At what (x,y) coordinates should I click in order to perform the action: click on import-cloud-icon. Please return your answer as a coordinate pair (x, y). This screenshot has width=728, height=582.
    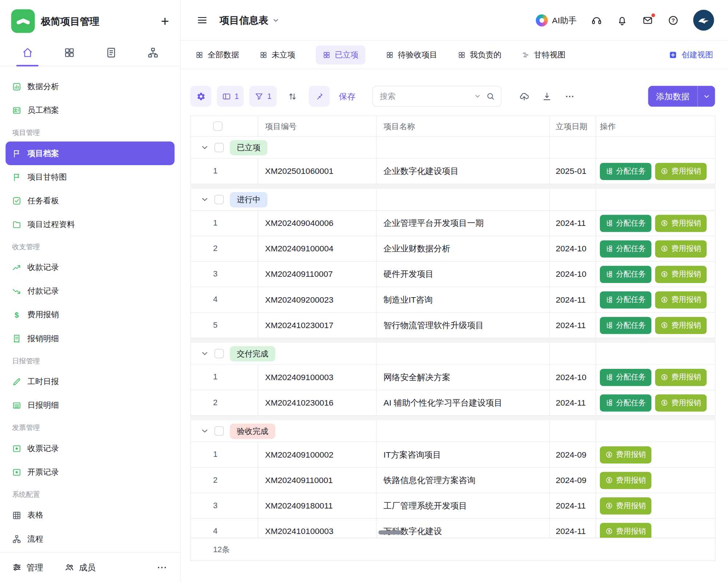
    Looking at the image, I should click on (524, 96).